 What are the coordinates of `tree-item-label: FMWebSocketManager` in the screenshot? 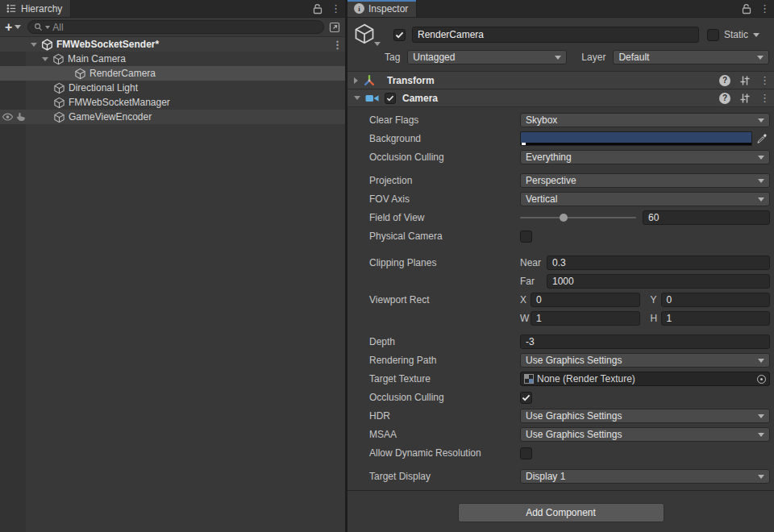 It's located at (119, 102).